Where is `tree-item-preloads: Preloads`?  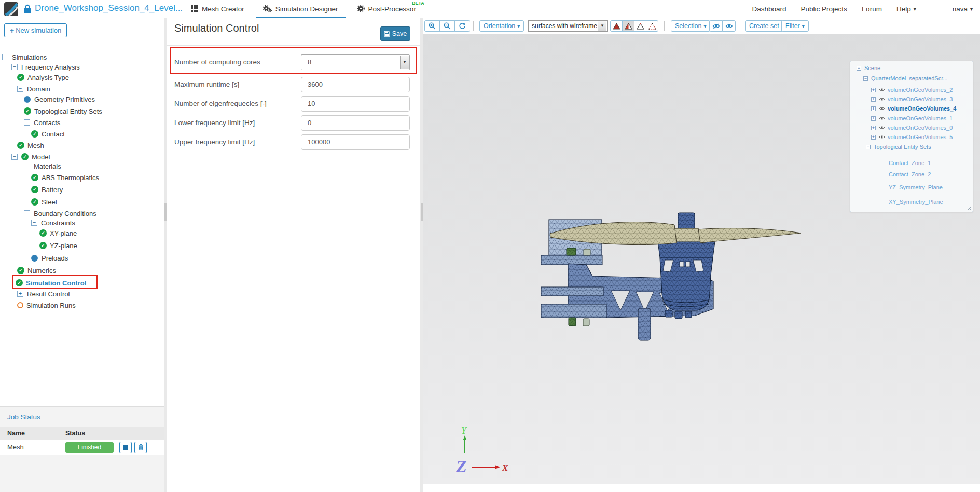 tree-item-preloads: Preloads is located at coordinates (50, 258).